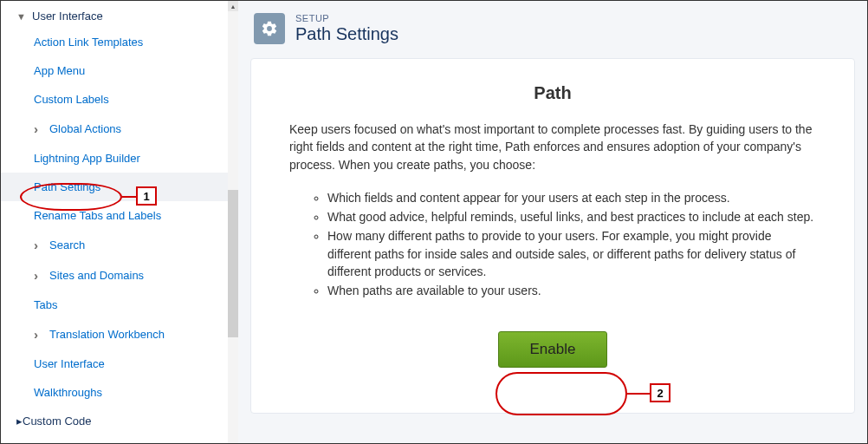  I want to click on tree-parent-custom-code: ▸ Custom Code, so click(120, 421).